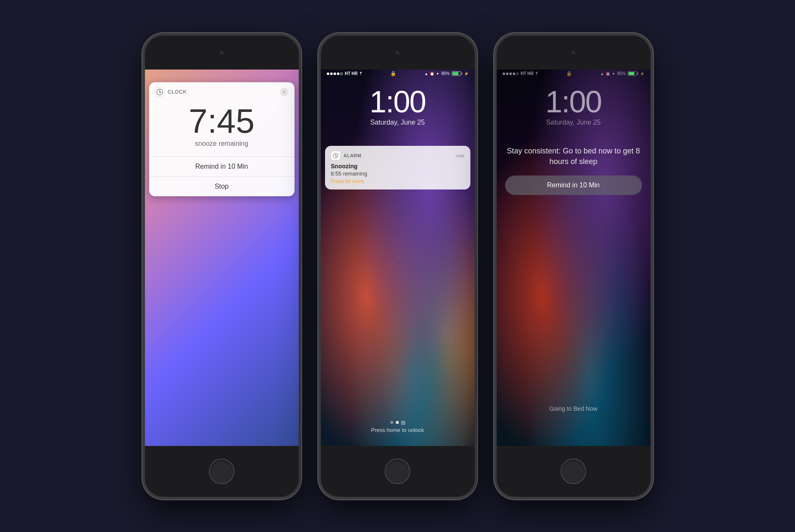 This screenshot has width=795, height=532. Describe the element at coordinates (398, 156) in the screenshot. I see `lock-notif-header: ALARM now` at that location.